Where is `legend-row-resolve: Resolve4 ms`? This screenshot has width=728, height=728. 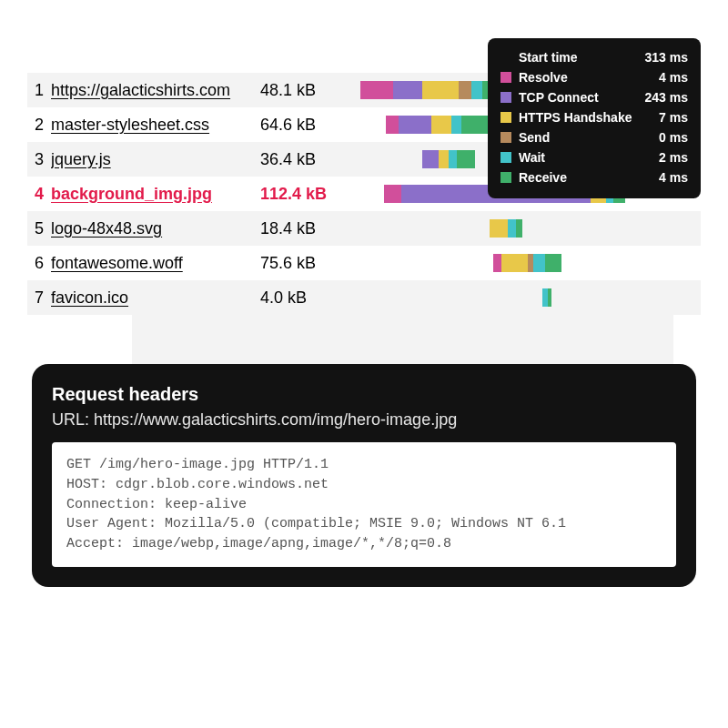 legend-row-resolve: Resolve4 ms is located at coordinates (594, 77).